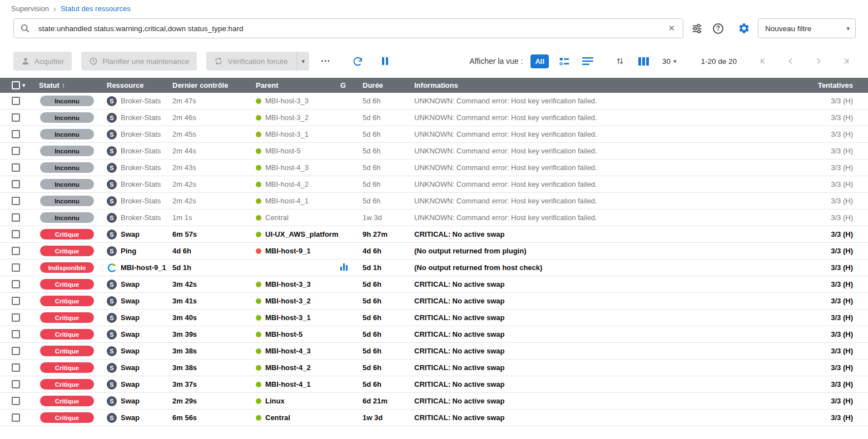 The height and width of the screenshot is (439, 868). Describe the element at coordinates (434, 168) in the screenshot. I see `table-row: Inconnu S Broker-Stats 2m 43s MBI-host-4…` at that location.